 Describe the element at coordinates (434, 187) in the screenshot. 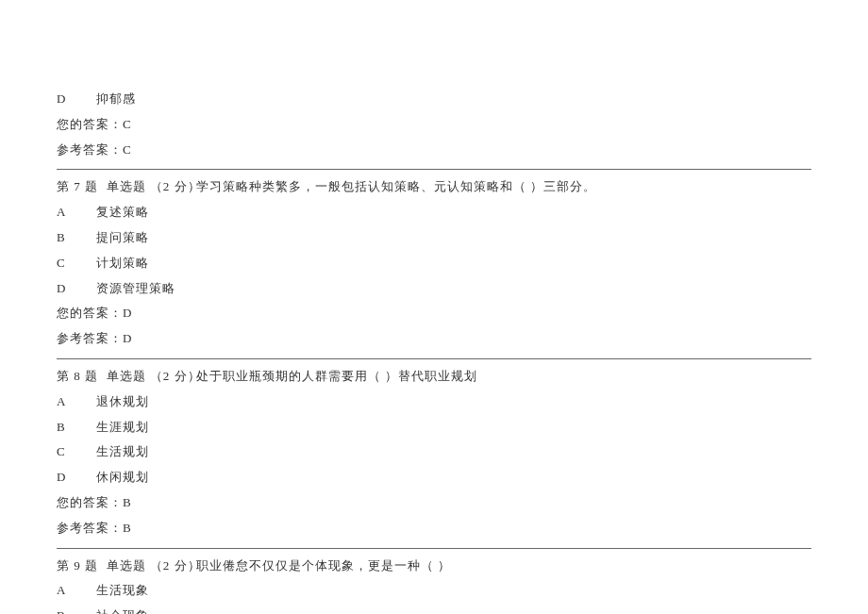

I see `question-header: 第 7 题 单选题 （2 分） 学习策略种类繁多，一般包括认知策略、元认知策略和…` at that location.